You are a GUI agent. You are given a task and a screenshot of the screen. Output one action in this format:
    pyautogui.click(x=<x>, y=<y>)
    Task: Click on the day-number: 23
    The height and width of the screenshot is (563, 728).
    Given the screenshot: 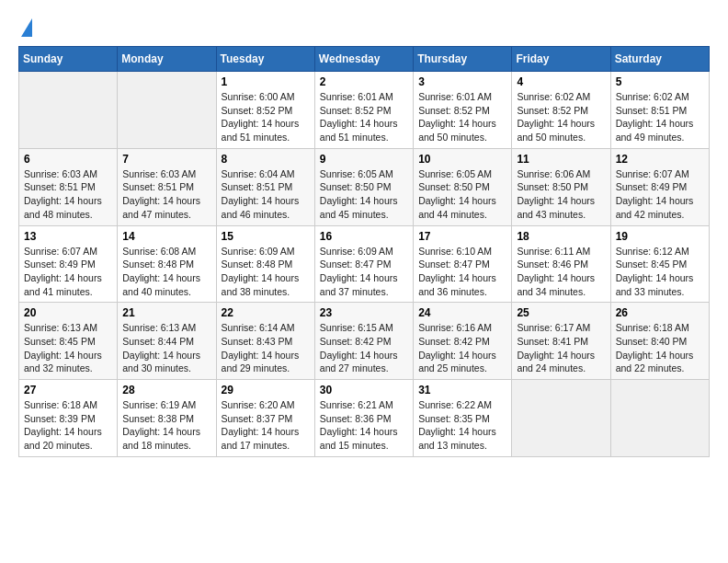 What is the action you would take?
    pyautogui.click(x=364, y=313)
    